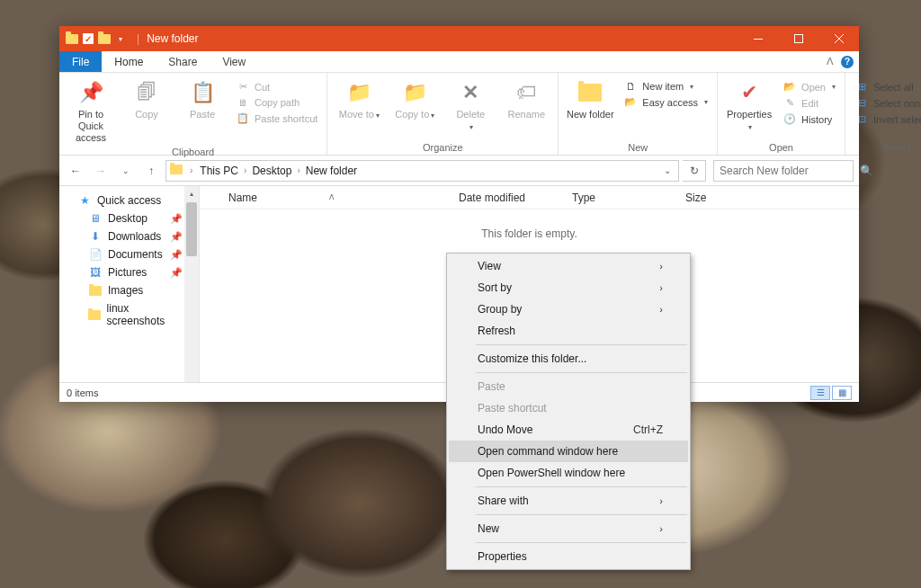  Describe the element at coordinates (76, 171) in the screenshot. I see `back-button: ←` at that location.